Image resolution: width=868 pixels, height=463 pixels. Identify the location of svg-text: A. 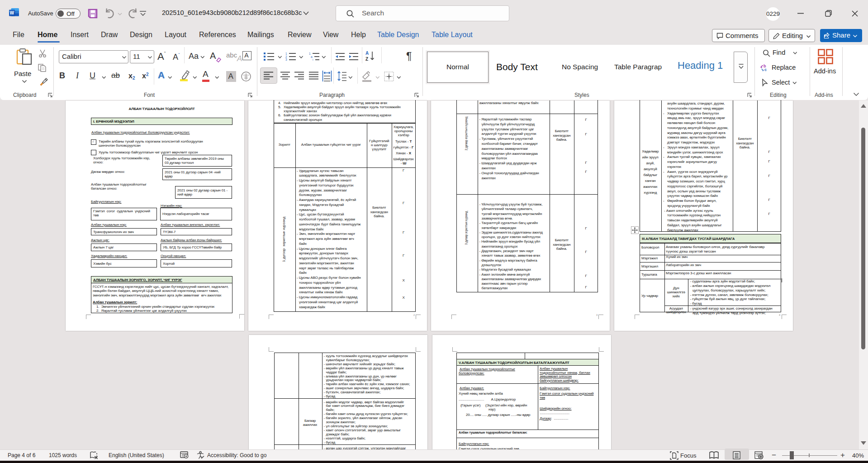
(367, 53).